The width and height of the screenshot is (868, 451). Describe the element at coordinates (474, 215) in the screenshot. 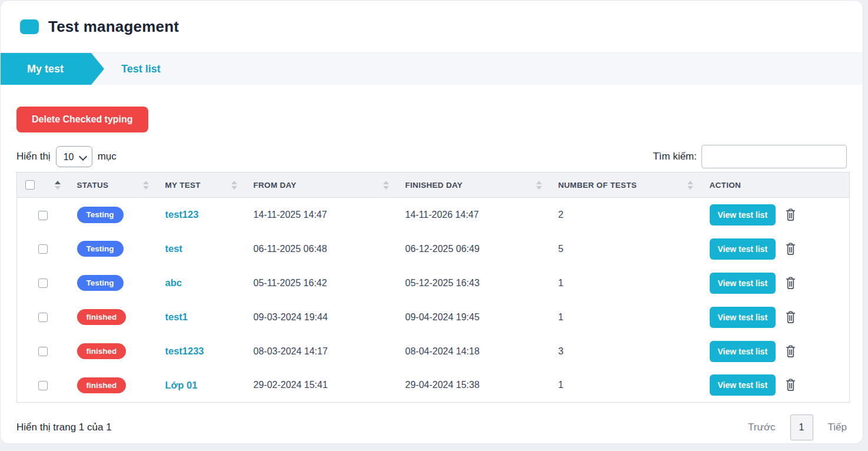

I see `finished-day-cell: 14-11-2026 14:47` at that location.